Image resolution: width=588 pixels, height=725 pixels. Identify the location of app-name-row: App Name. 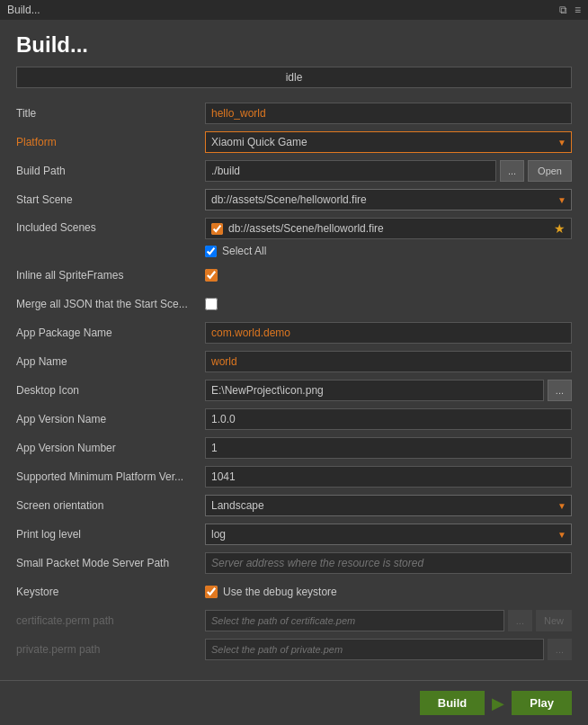
(294, 362).